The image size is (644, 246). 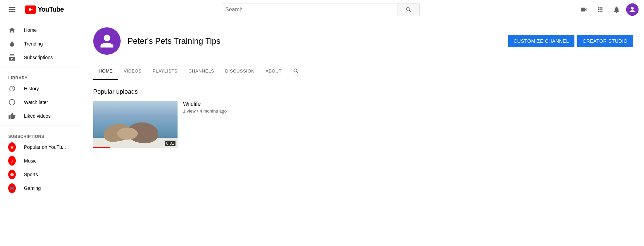 I want to click on tab-discussion: DISCUSSION, so click(x=240, y=72).